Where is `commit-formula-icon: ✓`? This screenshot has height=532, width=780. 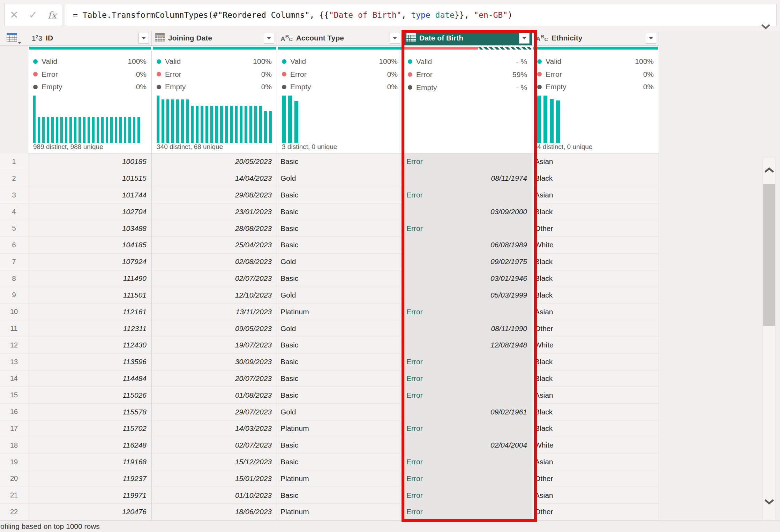 commit-formula-icon: ✓ is located at coordinates (33, 15).